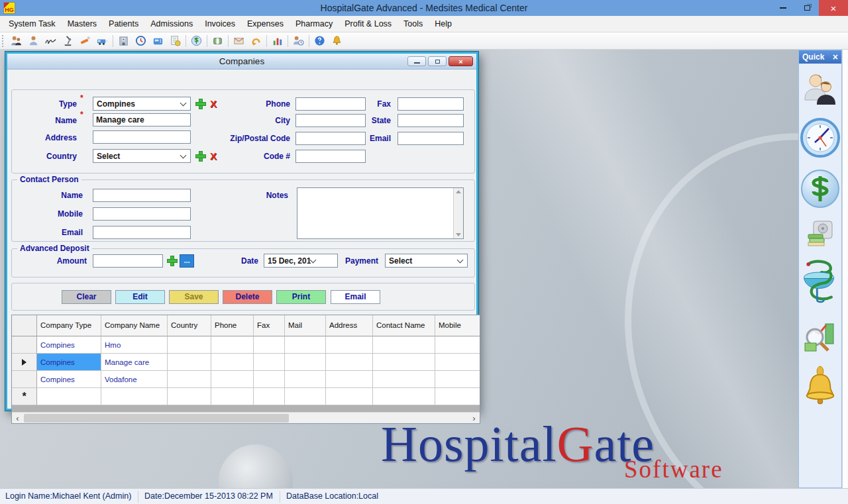 This screenshot has width=848, height=504. I want to click on signature-icon, so click(50, 41).